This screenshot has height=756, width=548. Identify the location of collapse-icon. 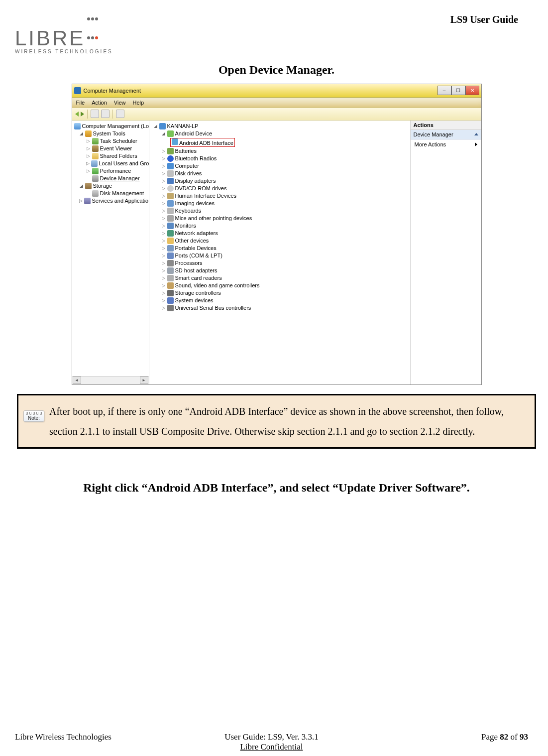
(476, 134).